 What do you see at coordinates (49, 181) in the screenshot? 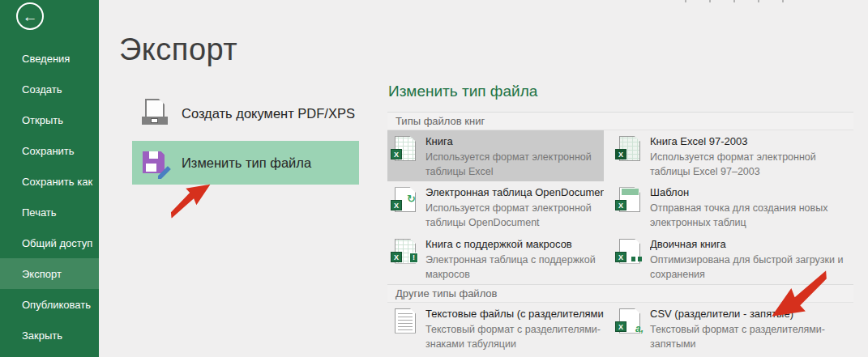
I see `sidebar-item-save-as: Сохранить как` at bounding box center [49, 181].